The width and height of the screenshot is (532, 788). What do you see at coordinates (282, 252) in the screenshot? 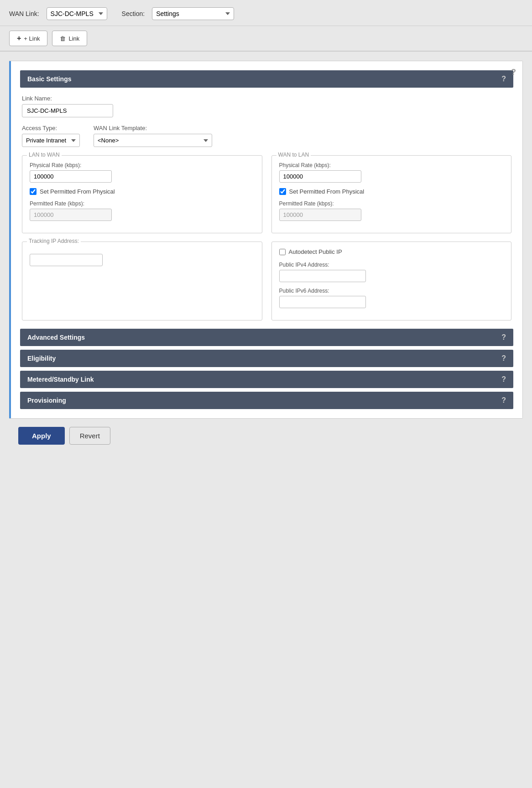
I see `autodetect-checkbox` at bounding box center [282, 252].